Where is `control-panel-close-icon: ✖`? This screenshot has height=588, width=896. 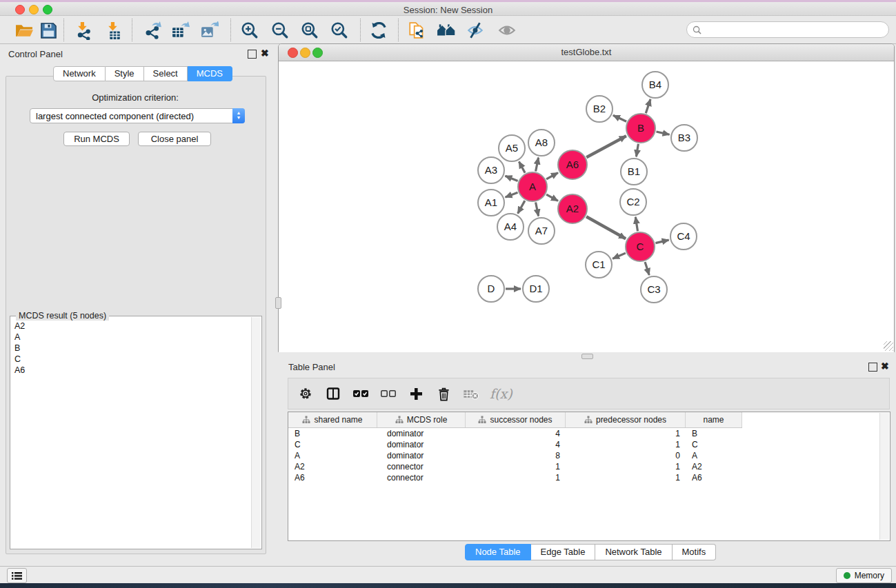
control-panel-close-icon: ✖ is located at coordinates (265, 54).